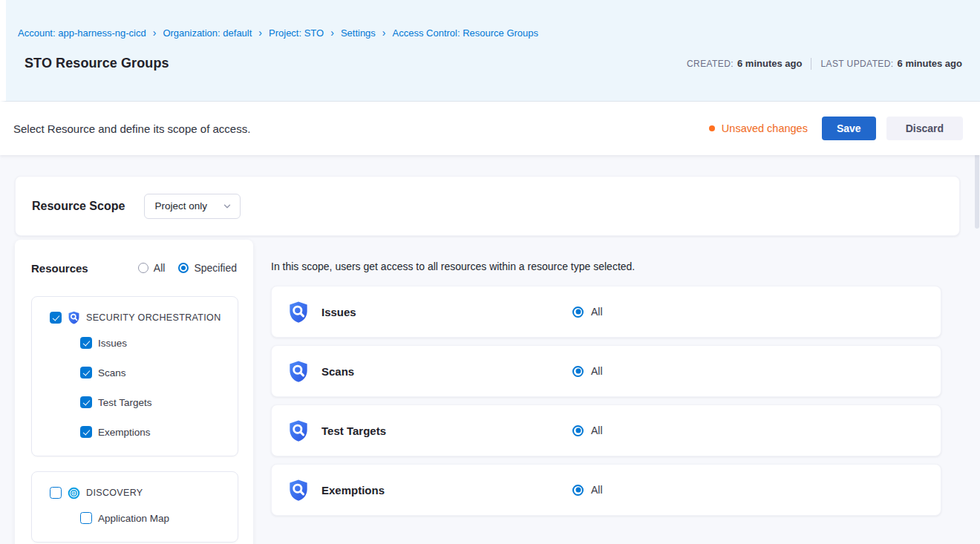 This screenshot has width=980, height=544. Describe the element at coordinates (487, 206) in the screenshot. I see `resource-scope-card: Resource Scope Project only` at that location.